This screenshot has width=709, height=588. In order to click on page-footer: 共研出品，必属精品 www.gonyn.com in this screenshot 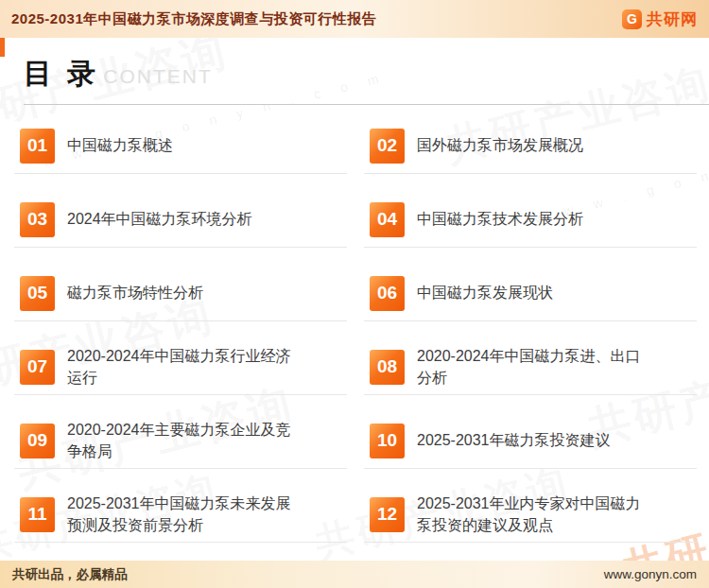, I will do `click(354, 575)`.